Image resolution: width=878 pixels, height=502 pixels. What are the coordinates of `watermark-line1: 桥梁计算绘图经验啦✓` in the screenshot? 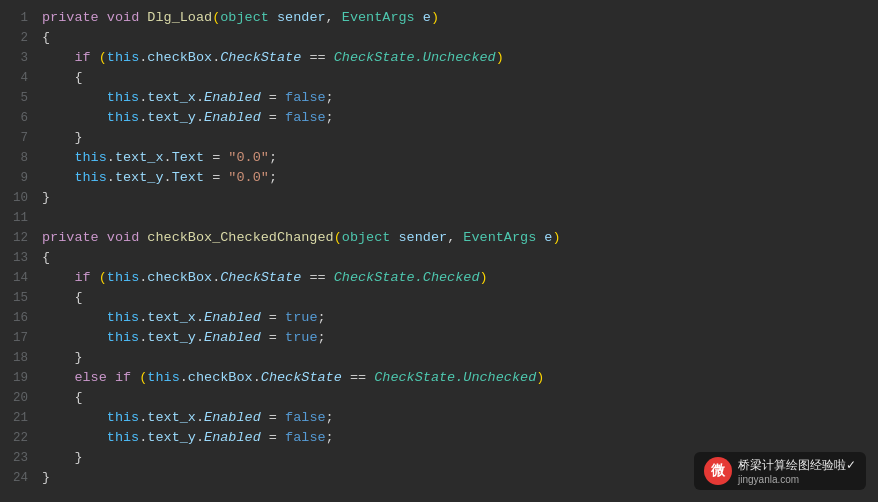 It's located at (797, 466).